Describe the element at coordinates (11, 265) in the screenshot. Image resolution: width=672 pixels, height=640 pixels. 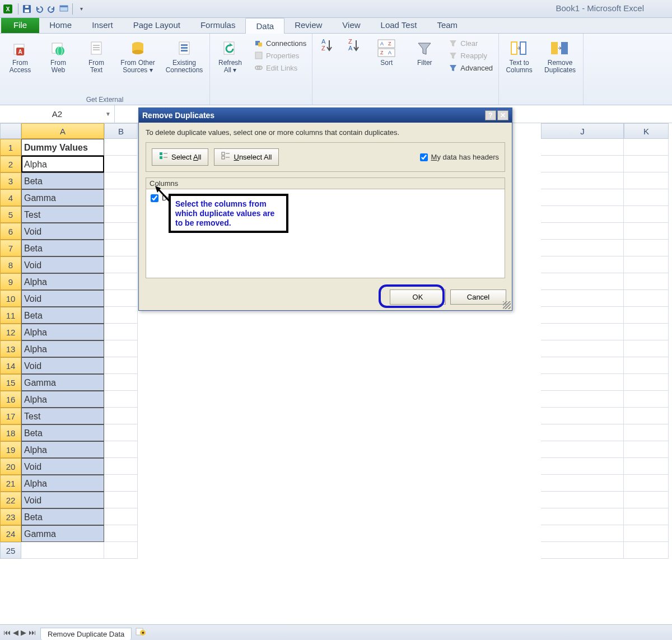
I see `row-header: 8` at that location.